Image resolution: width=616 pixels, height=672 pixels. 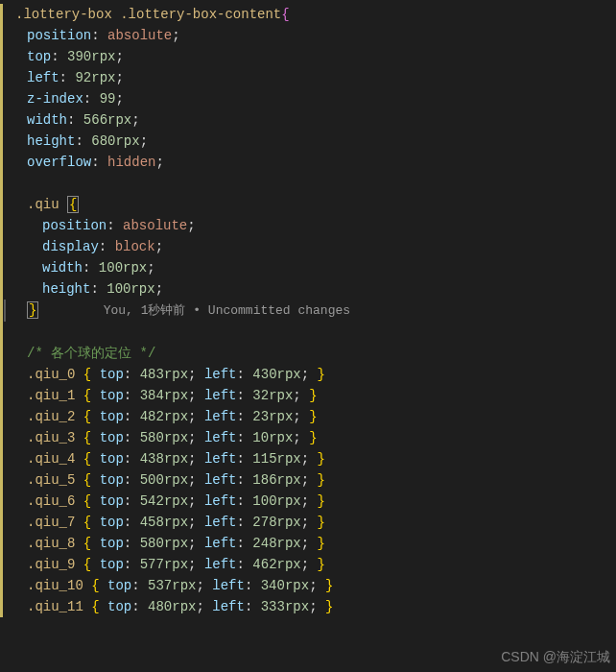 What do you see at coordinates (308, 353) in the screenshot?
I see `code-line: /* 各个球的定位 */` at bounding box center [308, 353].